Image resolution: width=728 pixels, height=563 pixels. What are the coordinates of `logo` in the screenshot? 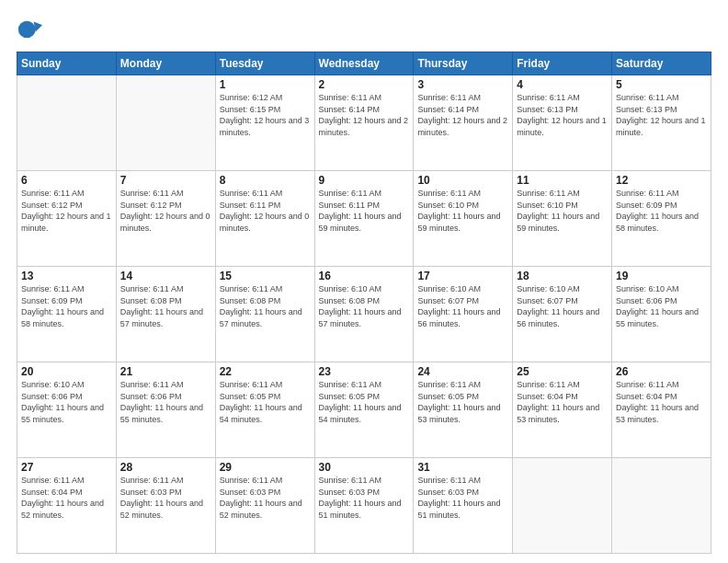 It's located at (31, 29).